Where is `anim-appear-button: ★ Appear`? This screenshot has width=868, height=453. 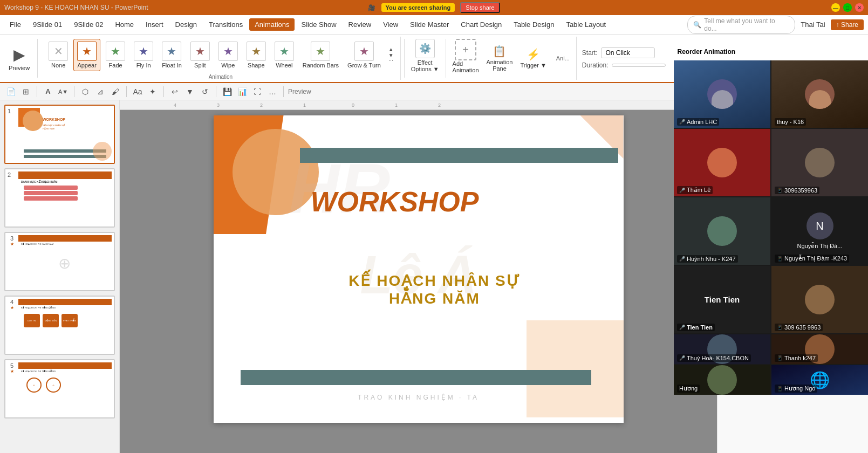 anim-appear-button: ★ Appear is located at coordinates (87, 55).